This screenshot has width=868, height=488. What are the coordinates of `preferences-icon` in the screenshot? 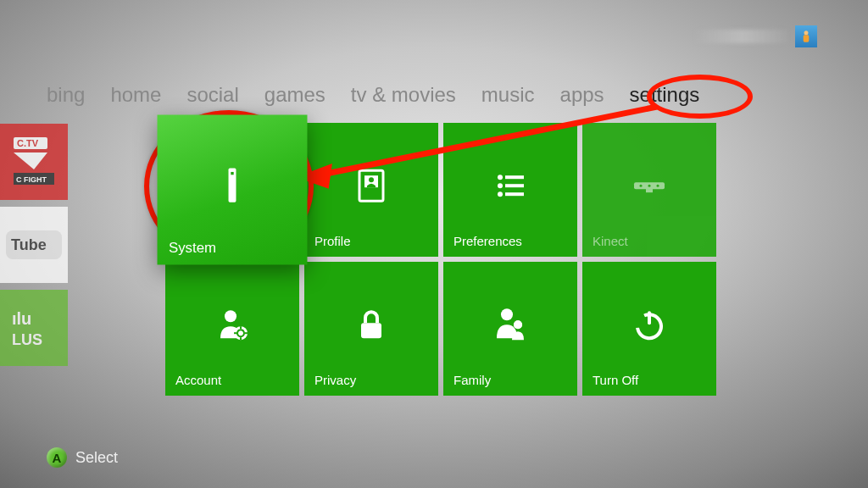 It's located at (510, 186).